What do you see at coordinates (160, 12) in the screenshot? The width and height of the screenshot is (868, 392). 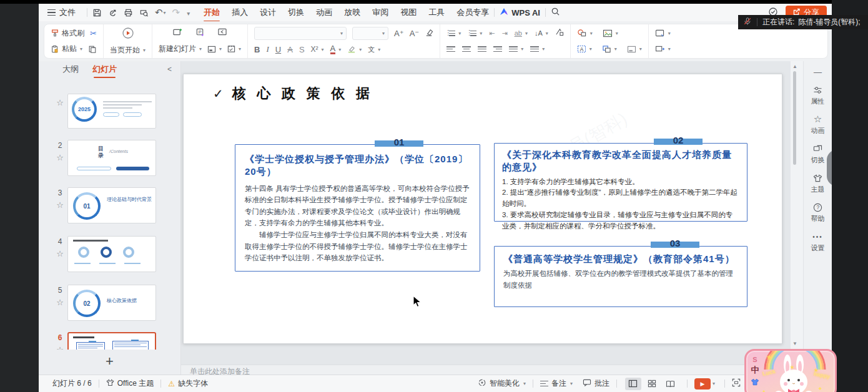 I see `undo-button: ↶▾` at bounding box center [160, 12].